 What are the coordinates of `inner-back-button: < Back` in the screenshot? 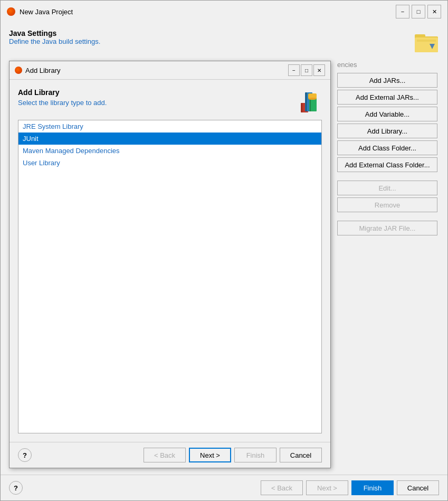 It's located at (165, 455).